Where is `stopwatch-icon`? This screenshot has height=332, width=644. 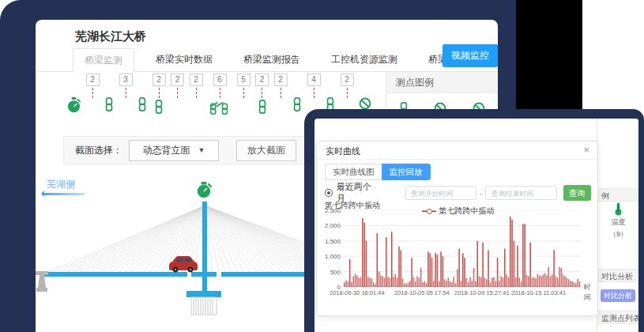 stopwatch-icon is located at coordinates (74, 105).